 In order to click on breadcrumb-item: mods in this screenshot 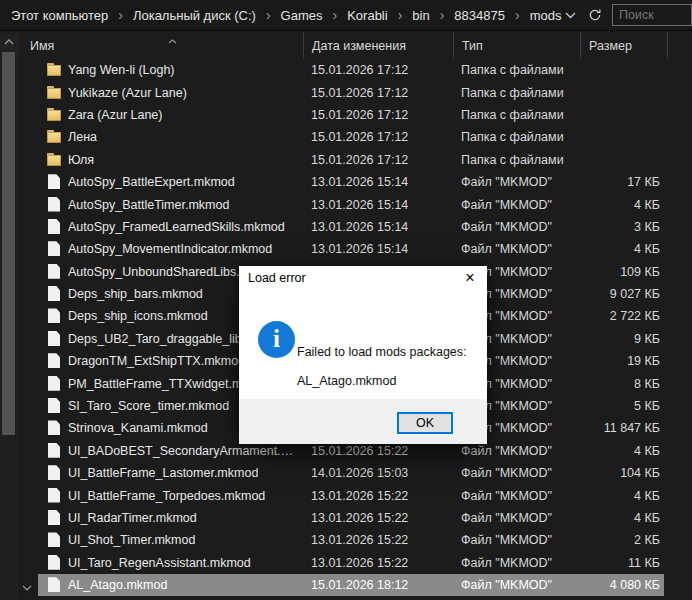, I will do `click(546, 16)`.